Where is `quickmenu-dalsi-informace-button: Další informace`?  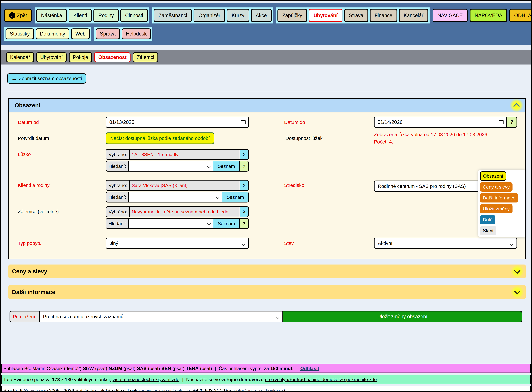 quickmenu-dalsi-informace-button: Další informace is located at coordinates (499, 198).